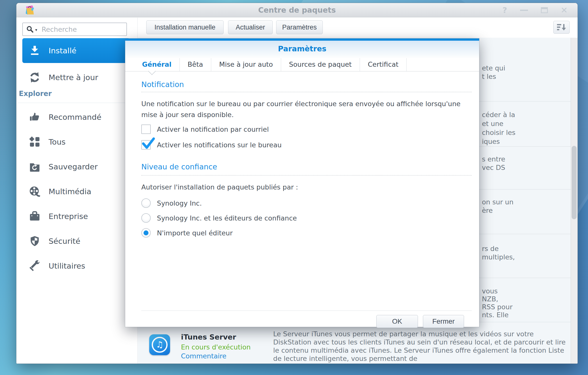  What do you see at coordinates (35, 191) in the screenshot?
I see `film-reel-icon` at bounding box center [35, 191].